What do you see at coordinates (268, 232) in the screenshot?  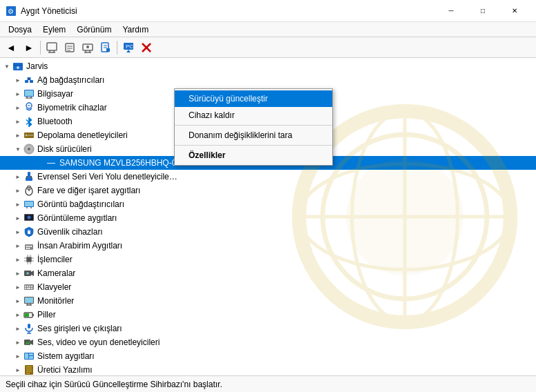 I see `tree-item-guvenlik: ► Güvenlik cihazları` at bounding box center [268, 232].